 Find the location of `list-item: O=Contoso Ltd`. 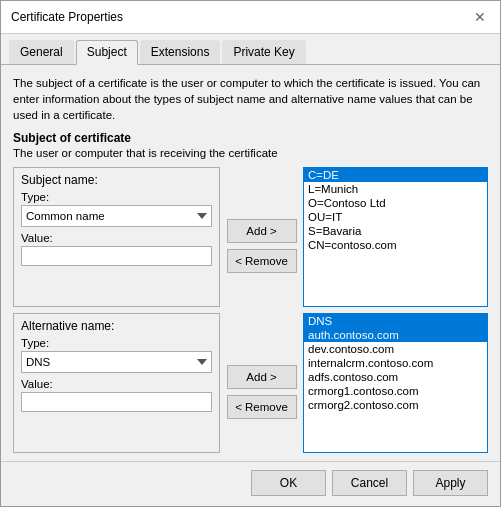

list-item: O=Contoso Ltd is located at coordinates (396, 203).